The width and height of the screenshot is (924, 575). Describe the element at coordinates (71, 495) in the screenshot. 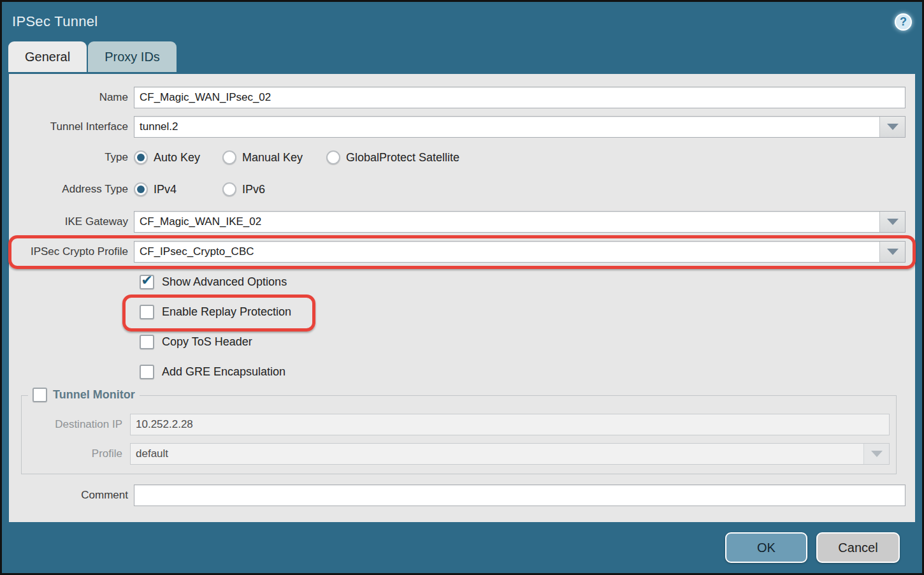

I see `comment-label: Comment` at that location.